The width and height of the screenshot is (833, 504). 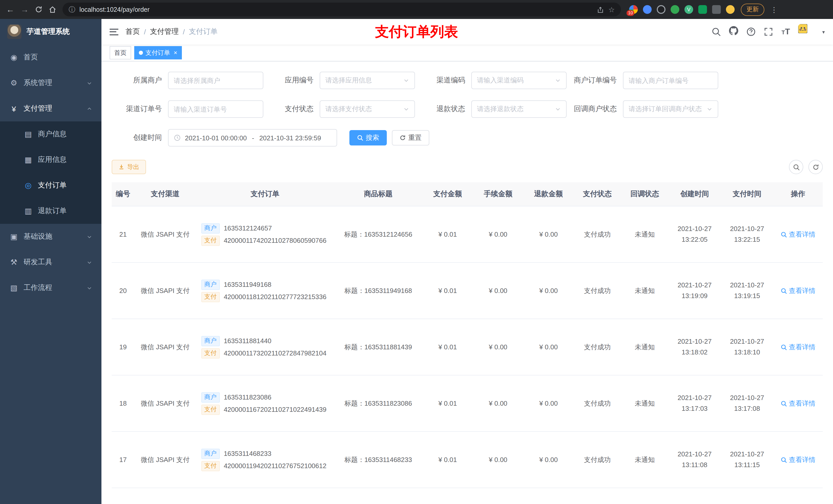 I want to click on app-logo: 芋道管理系统, so click(x=51, y=32).